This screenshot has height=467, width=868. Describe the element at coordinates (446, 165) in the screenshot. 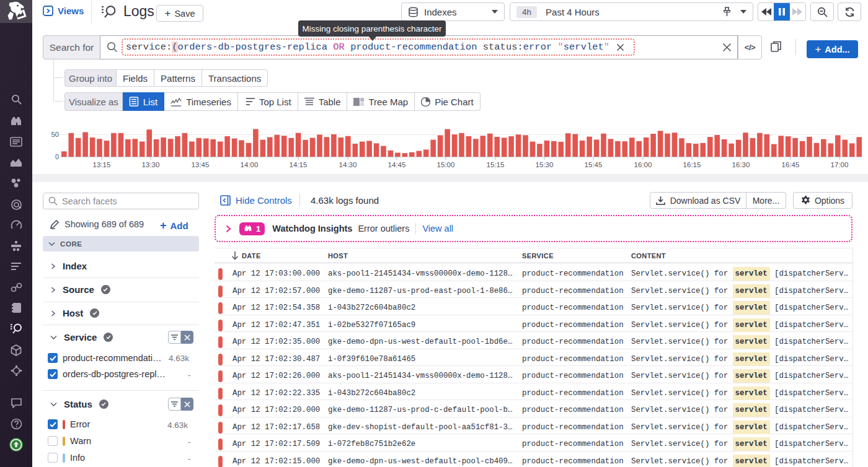

I see `svg-text: 15:00` at that location.